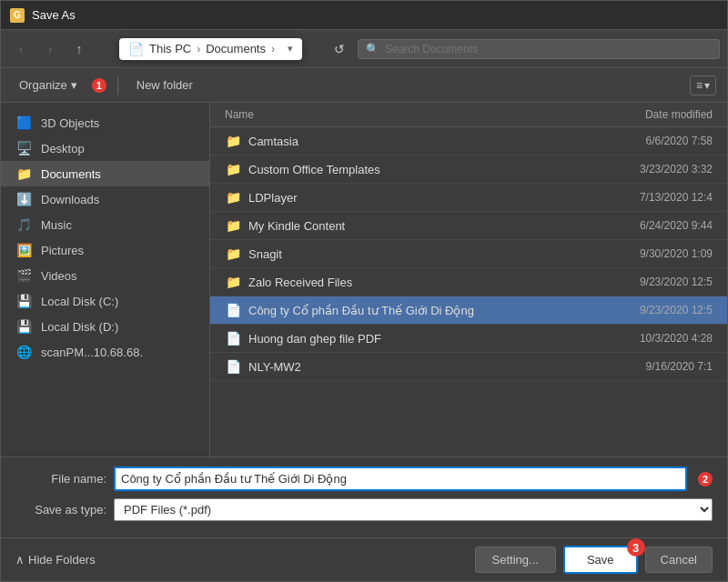  Describe the element at coordinates (233, 254) in the screenshot. I see `snagit-icon: 📁` at that location.